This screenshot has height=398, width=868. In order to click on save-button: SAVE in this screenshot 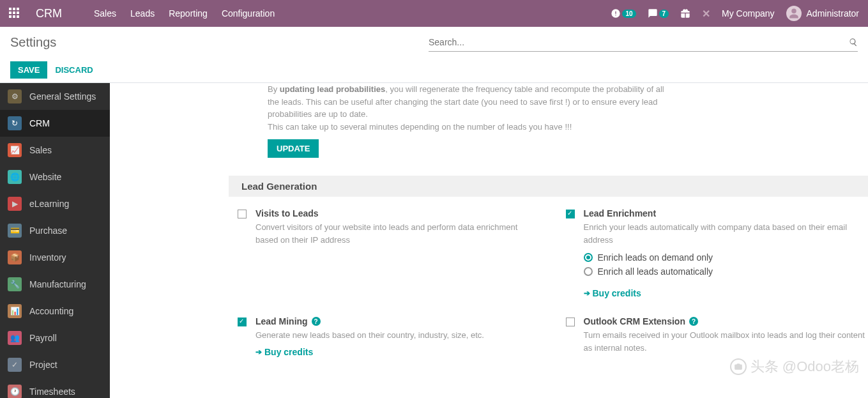, I will do `click(29, 70)`.